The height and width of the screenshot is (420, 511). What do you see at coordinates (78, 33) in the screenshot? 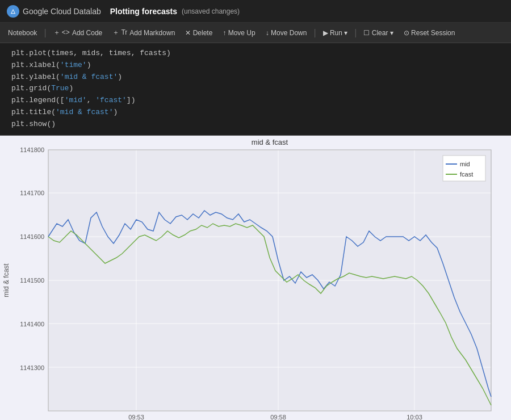
I see `add-code-button: ＋ <> + <> Add Code Add Code` at bounding box center [78, 33].